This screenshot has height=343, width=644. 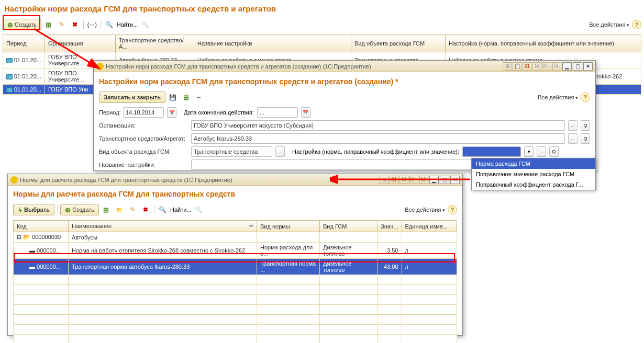 I want to click on refresh-button: (↔), so click(x=92, y=25).